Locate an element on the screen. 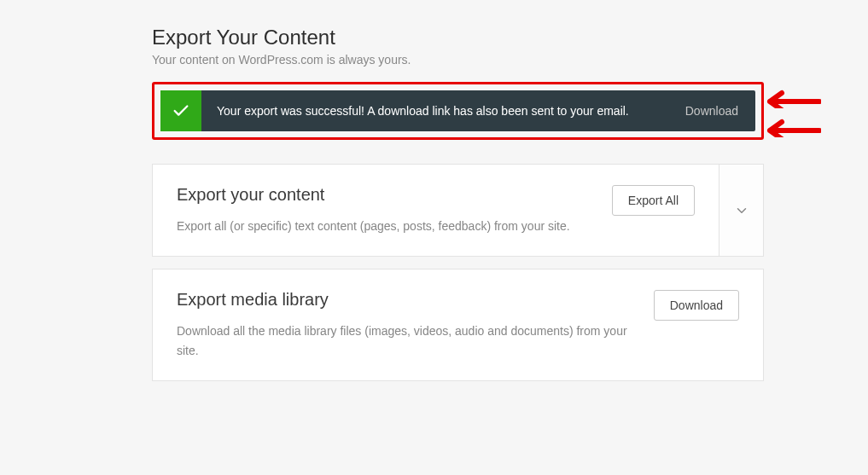 The width and height of the screenshot is (868, 475). card-description: Download all the media library files (im… is located at coordinates (406, 341).